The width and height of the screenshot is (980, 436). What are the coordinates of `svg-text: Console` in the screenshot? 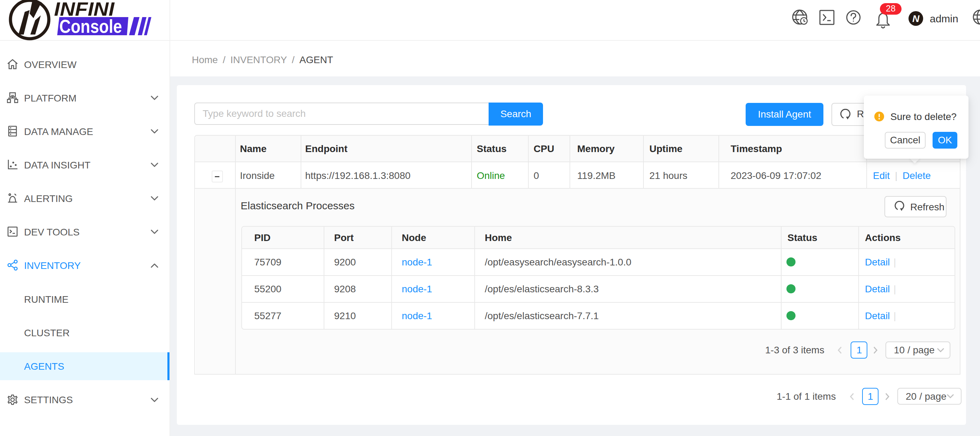 It's located at (91, 26).